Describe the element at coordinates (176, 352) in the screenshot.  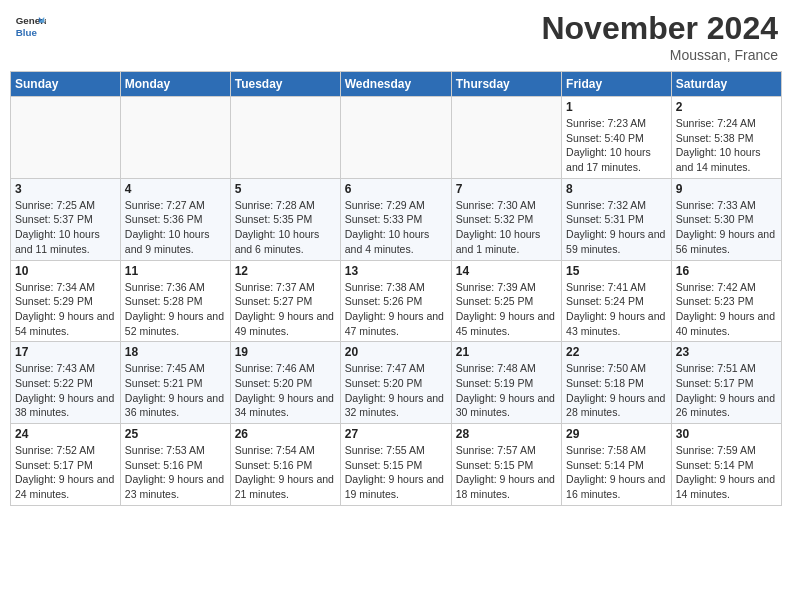
I see `day-number: 18` at that location.